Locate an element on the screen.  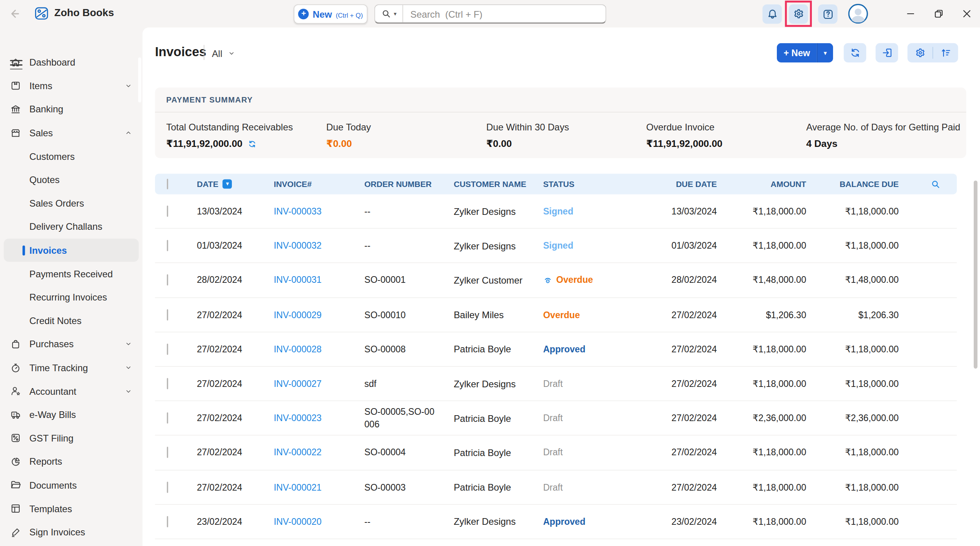
templates-icon is located at coordinates (16, 508).